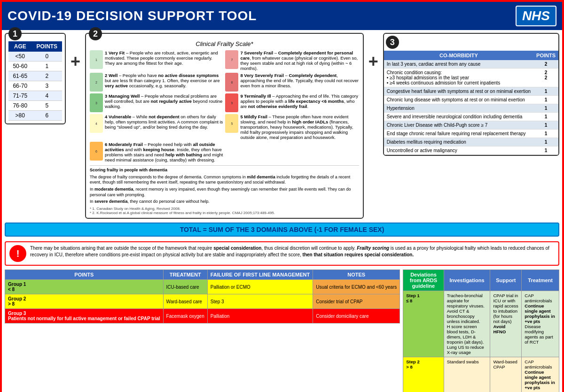 Image resolution: width=564 pixels, height=392 pixels. Describe the element at coordinates (471, 108) in the screenshot. I see `table-row: Hypertension1` at that location.